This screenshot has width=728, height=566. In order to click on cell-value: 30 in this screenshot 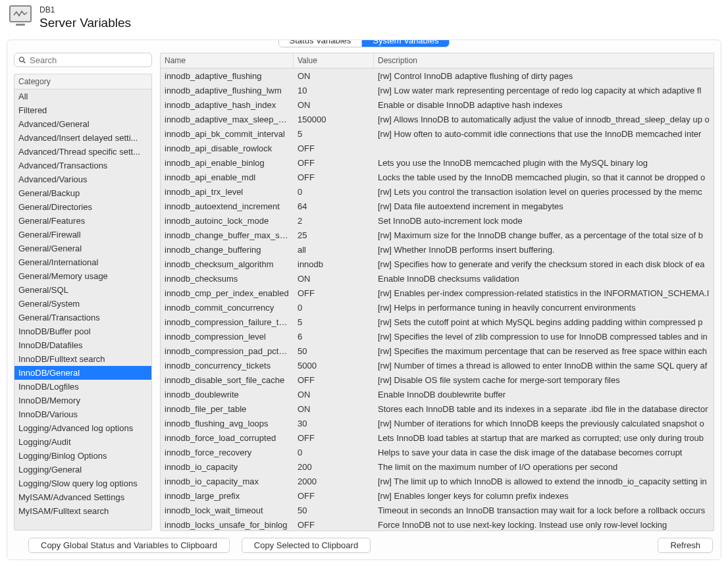, I will do `click(334, 424)`.